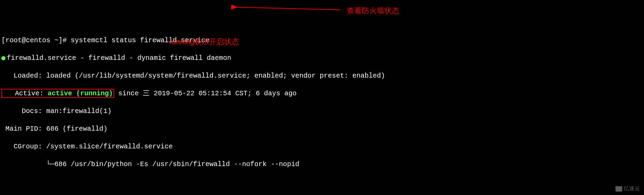 The image size is (644, 195). I want to click on cgroup-tree-line: └─686 /usr/bin/python -Es /usr/sbin/fire…, so click(322, 164).